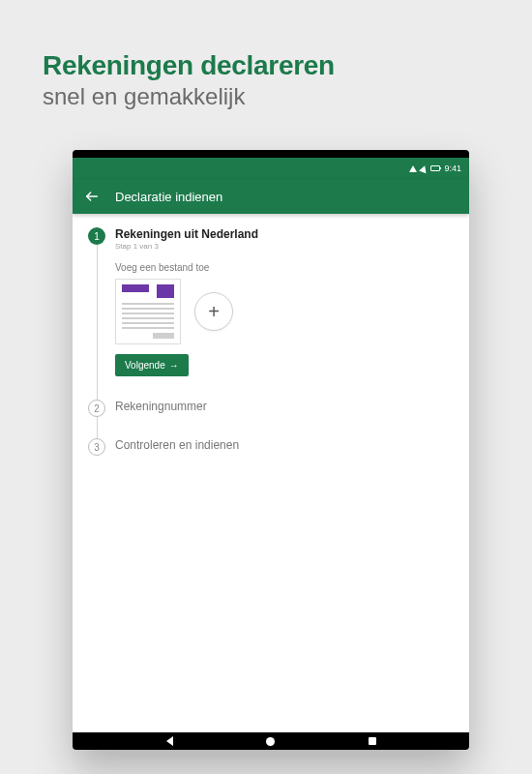  What do you see at coordinates (214, 312) in the screenshot?
I see `add-attachment-button: +` at bounding box center [214, 312].